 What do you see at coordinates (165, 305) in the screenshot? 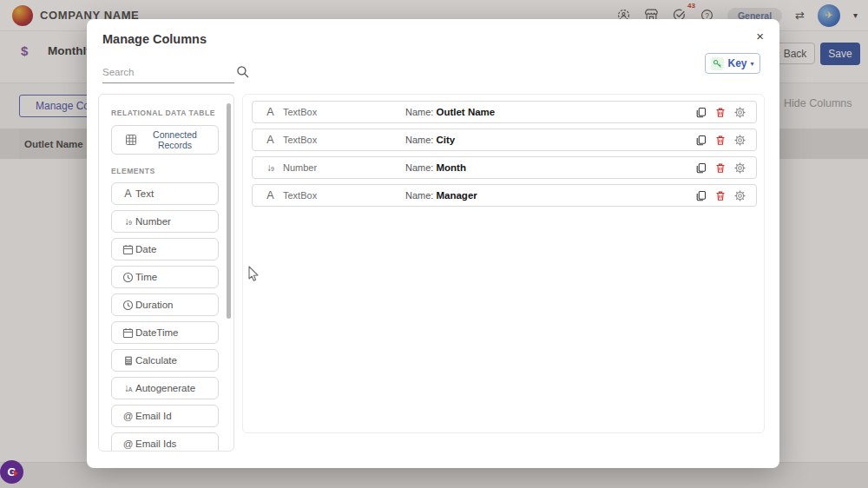
I see `element-item-duration: Duration` at bounding box center [165, 305].